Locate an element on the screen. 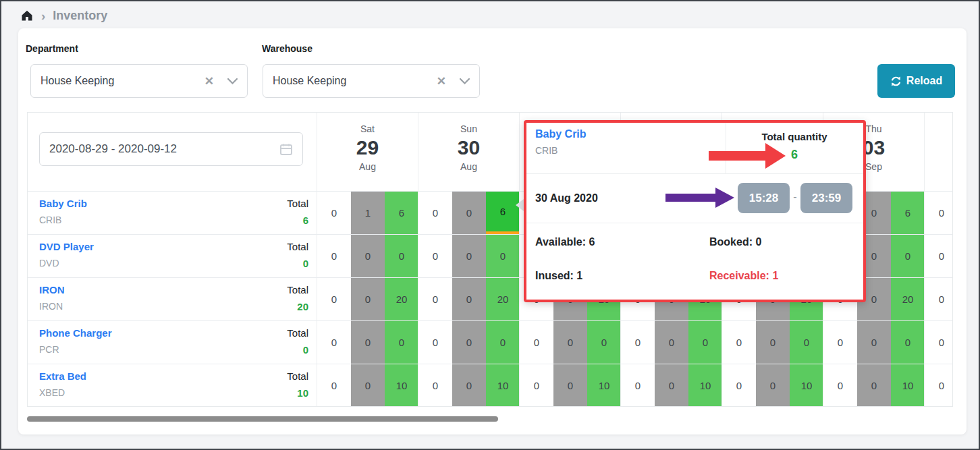 The height and width of the screenshot is (450, 980). purple-arrow-annotation is located at coordinates (700, 198).